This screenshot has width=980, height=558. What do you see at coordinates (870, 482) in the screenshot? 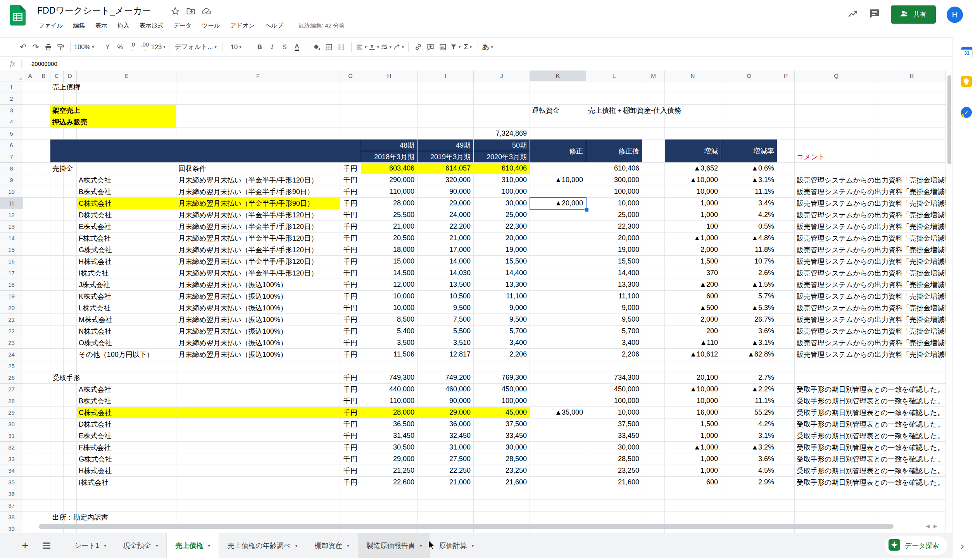
I see `cell-Q35: 受取手形の期日別管理表との一致を確認した。` at bounding box center [870, 482].